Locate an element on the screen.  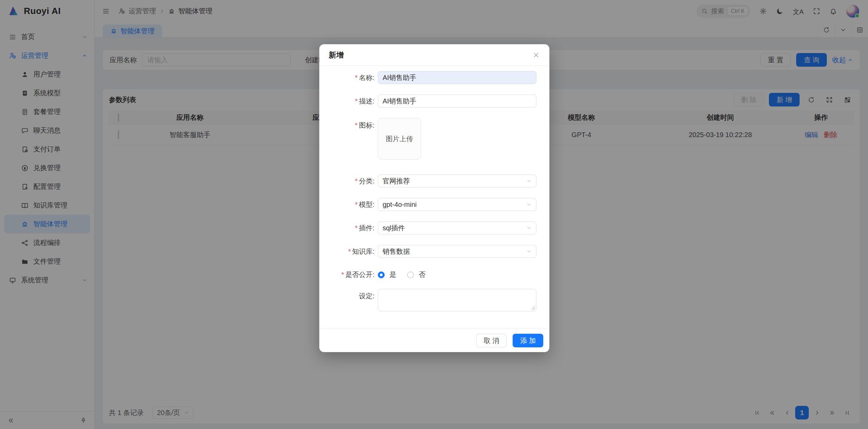
cancel-button: 取 消 is located at coordinates (492, 341).